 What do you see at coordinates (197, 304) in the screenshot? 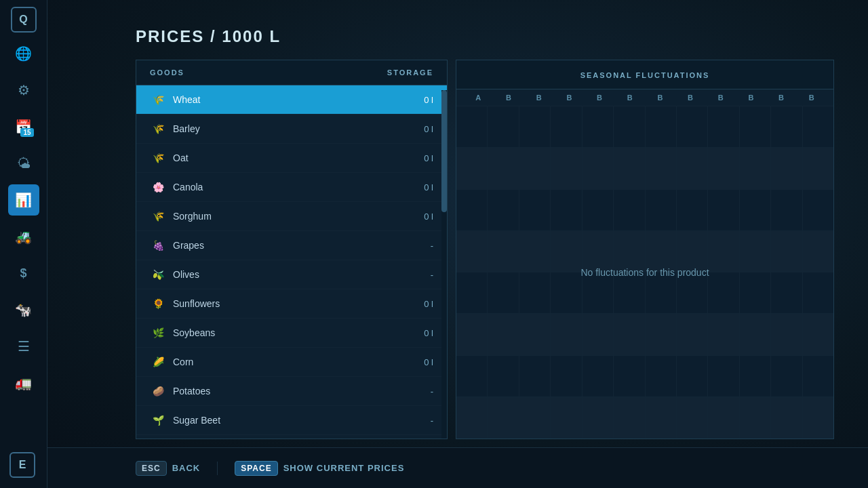
I see `goods-name: Sunflowers` at bounding box center [197, 304].